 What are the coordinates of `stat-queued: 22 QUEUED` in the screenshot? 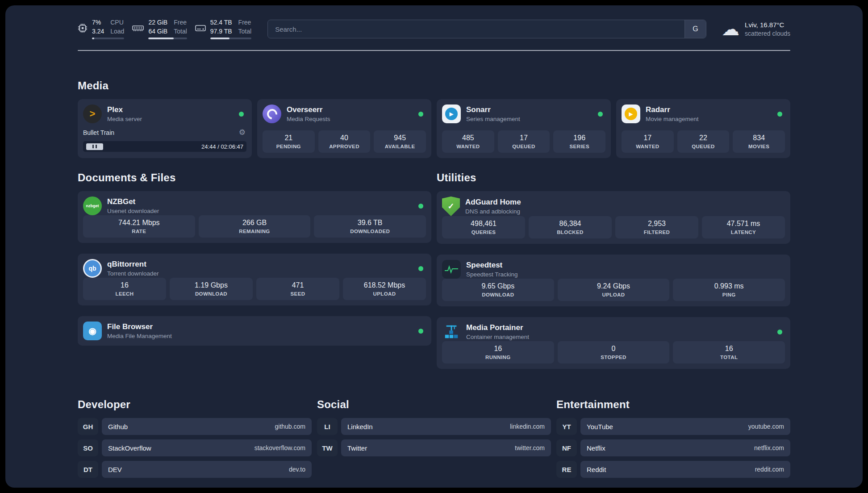 It's located at (704, 142).